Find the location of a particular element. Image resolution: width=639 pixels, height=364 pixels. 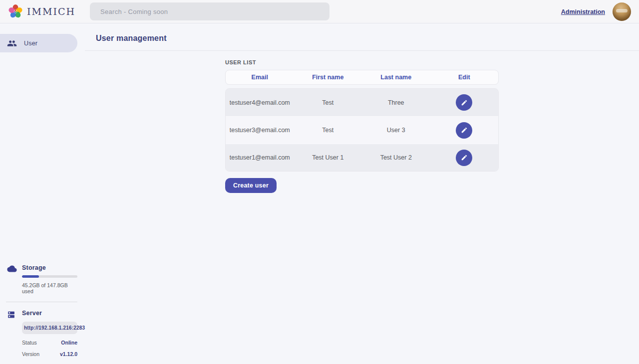

storage-progress-bar is located at coordinates (50, 276).